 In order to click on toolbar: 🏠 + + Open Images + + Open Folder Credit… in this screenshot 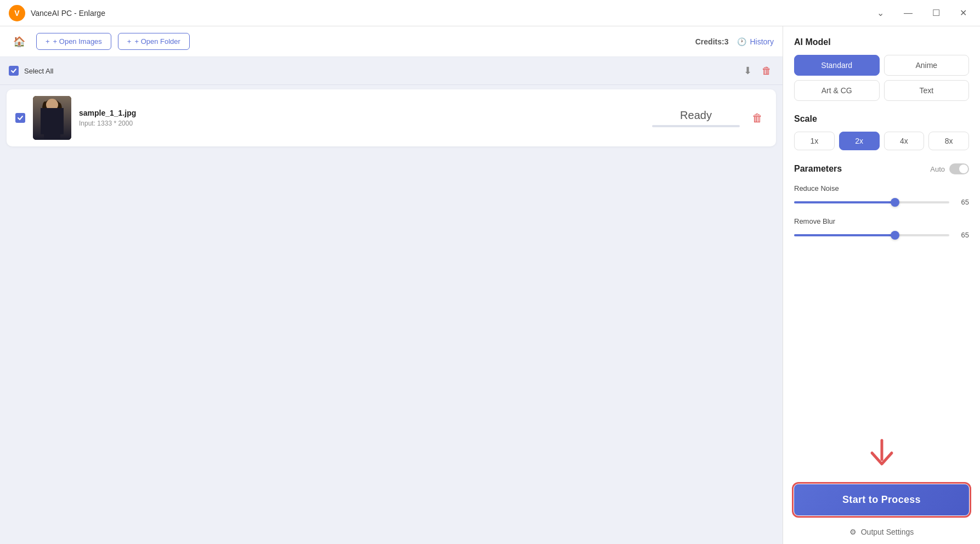, I will do `click(392, 42)`.